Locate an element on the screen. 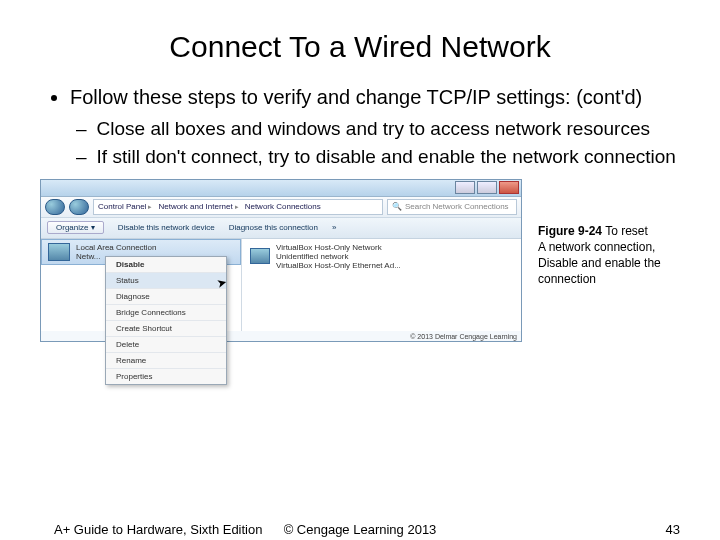 This screenshot has height=540, width=720. menu-status: Status is located at coordinates (166, 281).